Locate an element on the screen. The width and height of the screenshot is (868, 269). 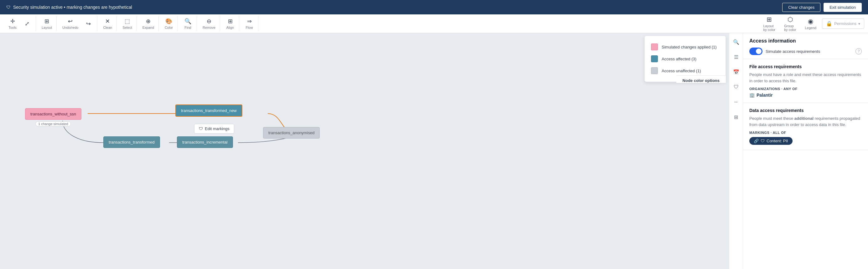
expand-icon: ⊕ is located at coordinates (148, 21).